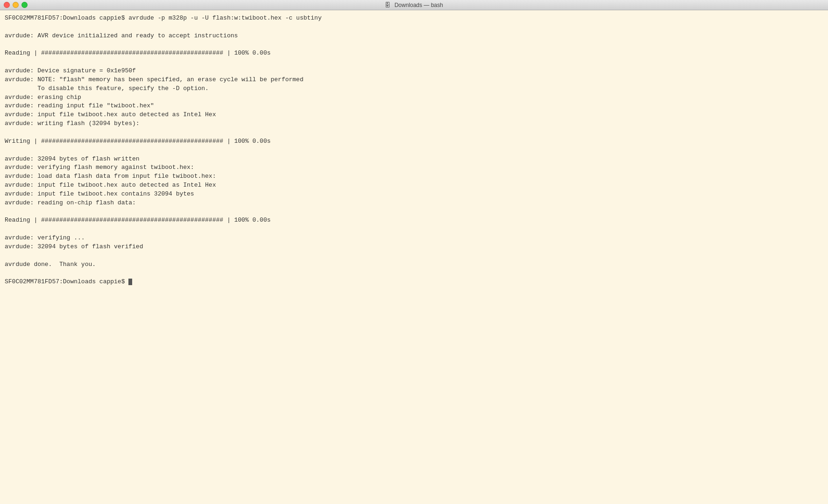  Describe the element at coordinates (414, 98) in the screenshot. I see `terminal-line: avrdude: erasing chip` at that location.